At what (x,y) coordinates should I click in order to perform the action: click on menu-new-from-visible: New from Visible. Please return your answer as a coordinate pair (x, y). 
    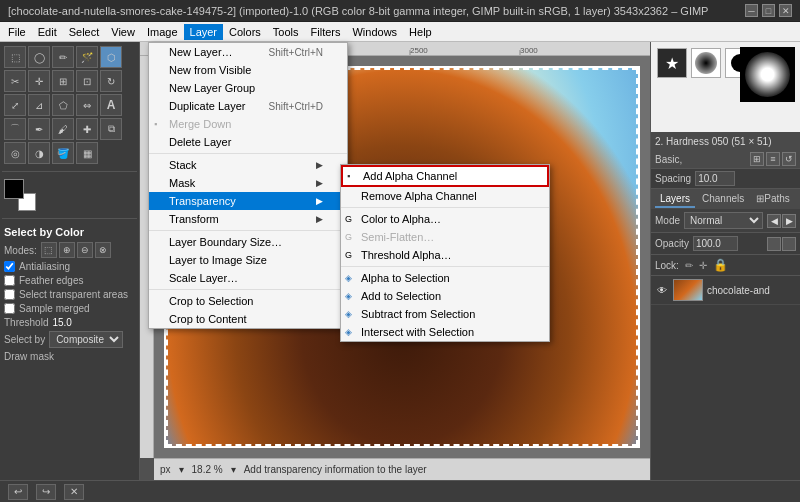
    Looking at the image, I should click on (248, 70).